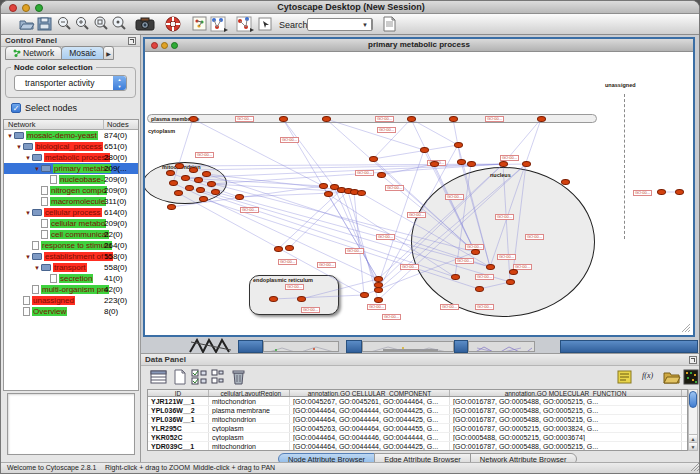 This screenshot has height=474, width=700. I want to click on tree-column-nodes: Nodes, so click(116, 125).